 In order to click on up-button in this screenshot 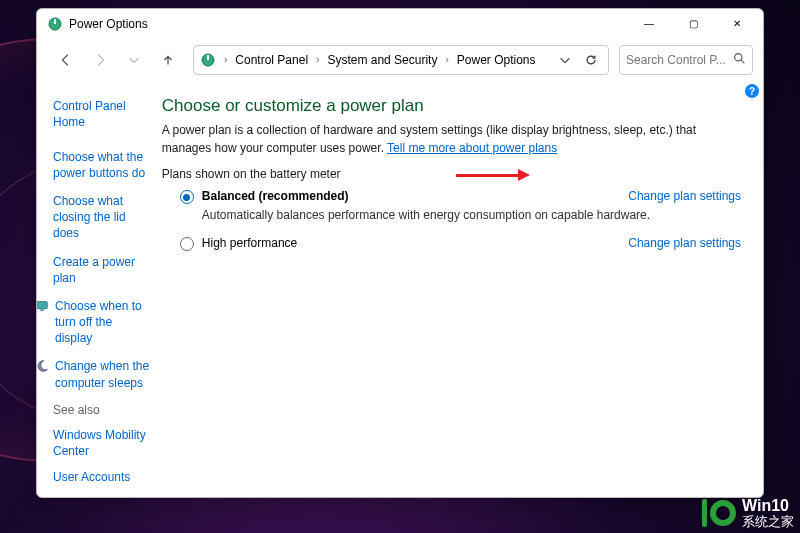, I will do `click(168, 60)`.